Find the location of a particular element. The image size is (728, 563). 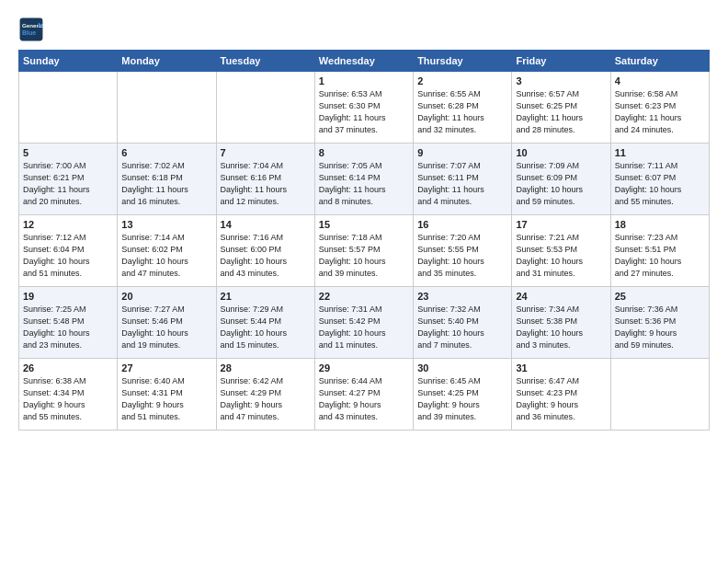

calendar-cell: 21Sunrise: 7:29 AM Sunset: 5:44 PM Dayli… is located at coordinates (265, 323).